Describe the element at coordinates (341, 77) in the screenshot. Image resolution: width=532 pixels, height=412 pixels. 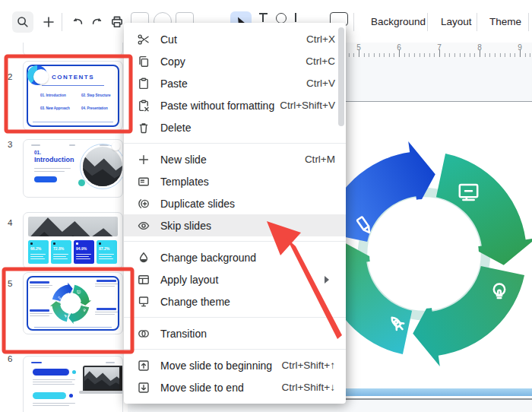
I see `menu-scrollbar` at that location.